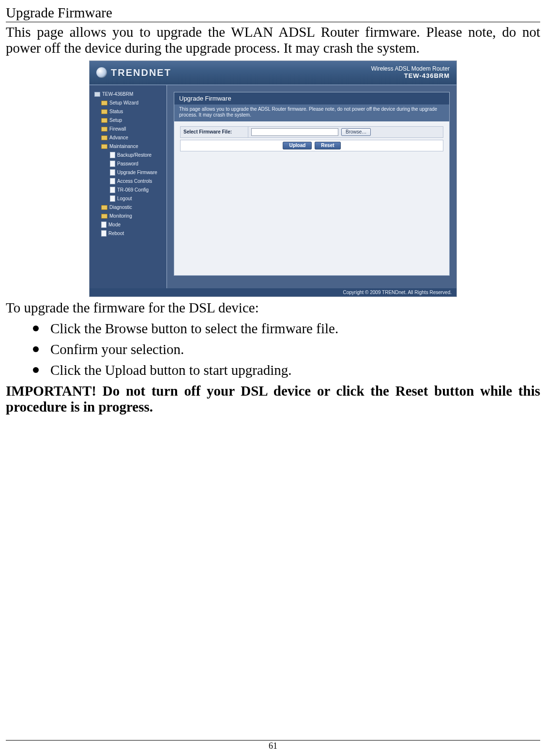 The width and height of the screenshot is (546, 756). I want to click on folder-open-icon, so click(105, 147).